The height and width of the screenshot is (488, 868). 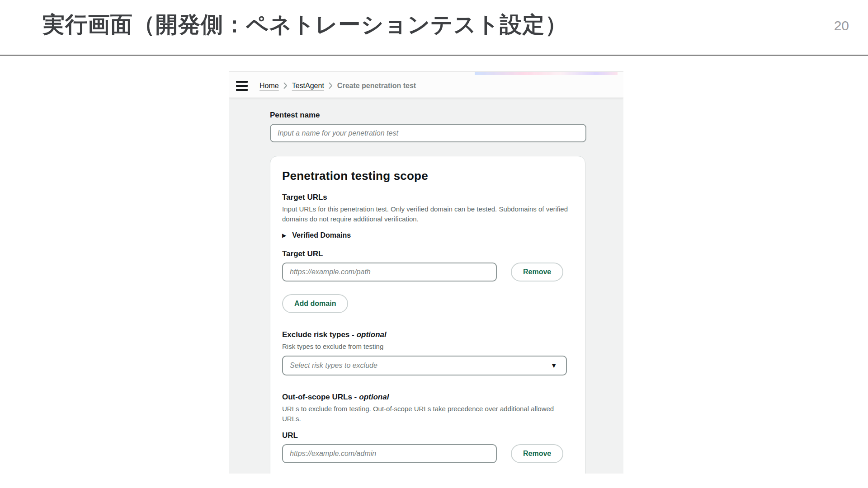 I want to click on target-url-row: Remove, so click(x=427, y=272).